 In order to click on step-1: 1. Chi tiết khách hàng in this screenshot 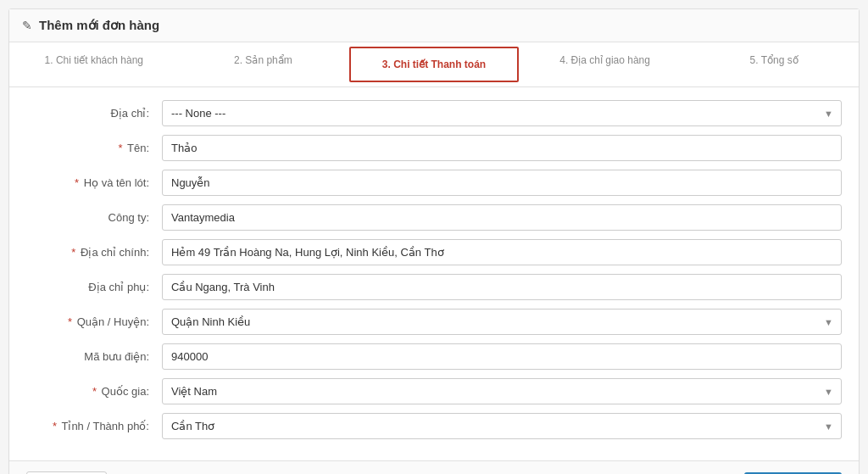, I will do `click(94, 64)`.